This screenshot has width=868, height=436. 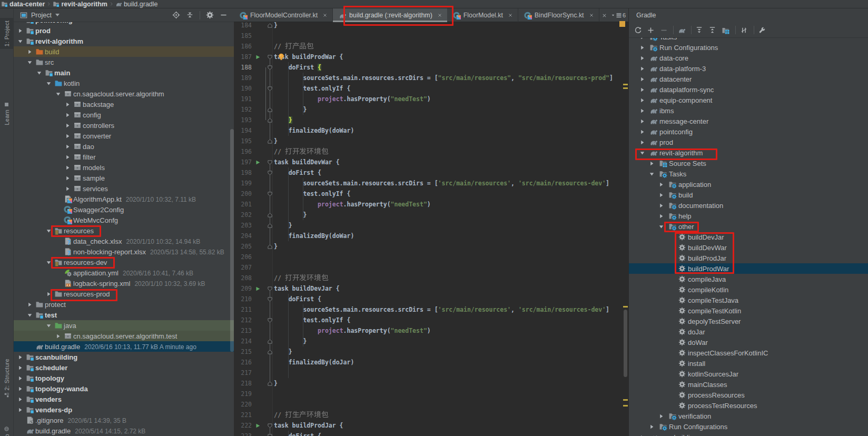 I want to click on gradle-tree-row: data-platform-3, so click(x=748, y=68).